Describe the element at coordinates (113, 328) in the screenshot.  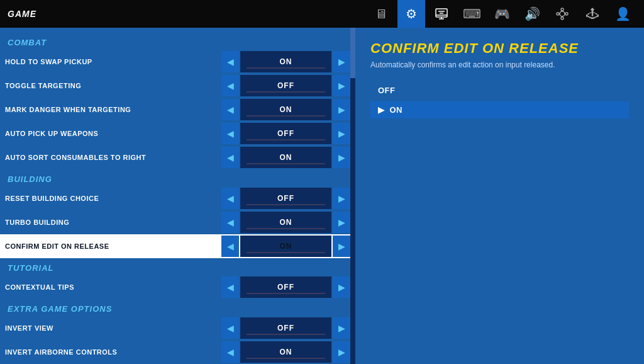
I see `setting-label-invert-view: INVERT VIEW` at that location.